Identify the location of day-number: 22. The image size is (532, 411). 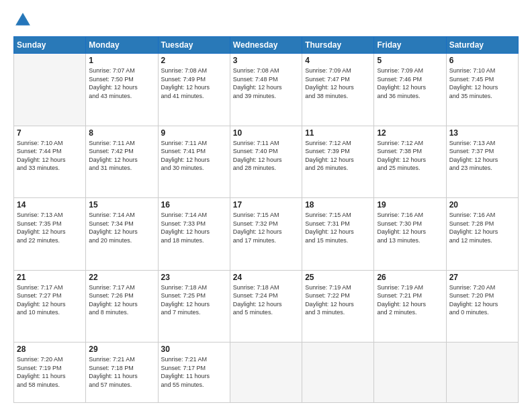
(122, 277).